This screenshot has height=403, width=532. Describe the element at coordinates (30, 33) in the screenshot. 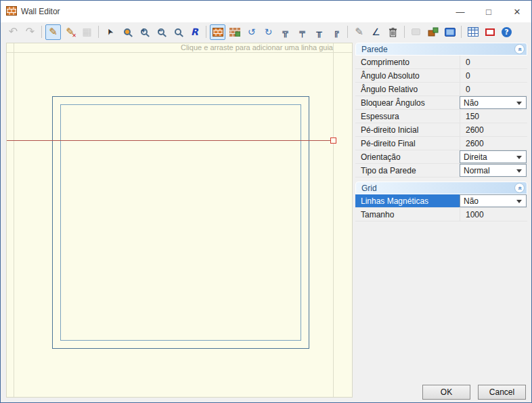

I see `redo-icon: ↷` at that location.